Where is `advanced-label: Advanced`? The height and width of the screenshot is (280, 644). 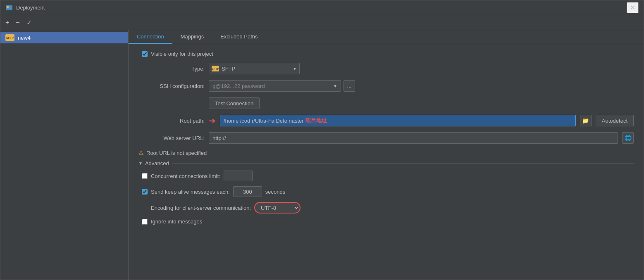
advanced-label: Advanced is located at coordinates (157, 164).